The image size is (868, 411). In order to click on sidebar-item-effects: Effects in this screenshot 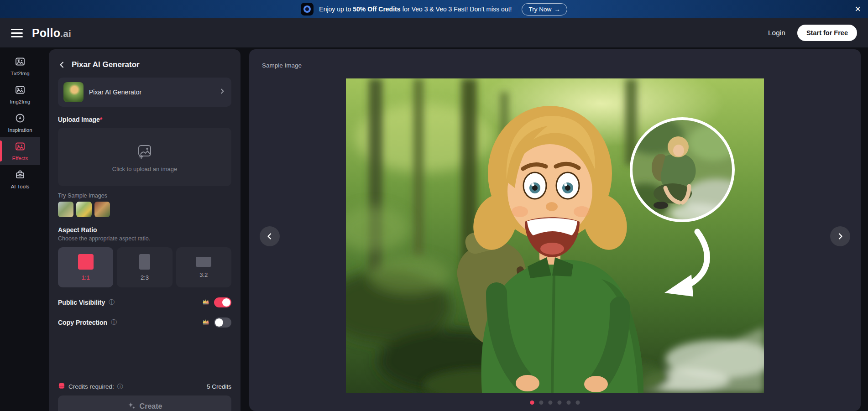, I will do `click(20, 151)`.